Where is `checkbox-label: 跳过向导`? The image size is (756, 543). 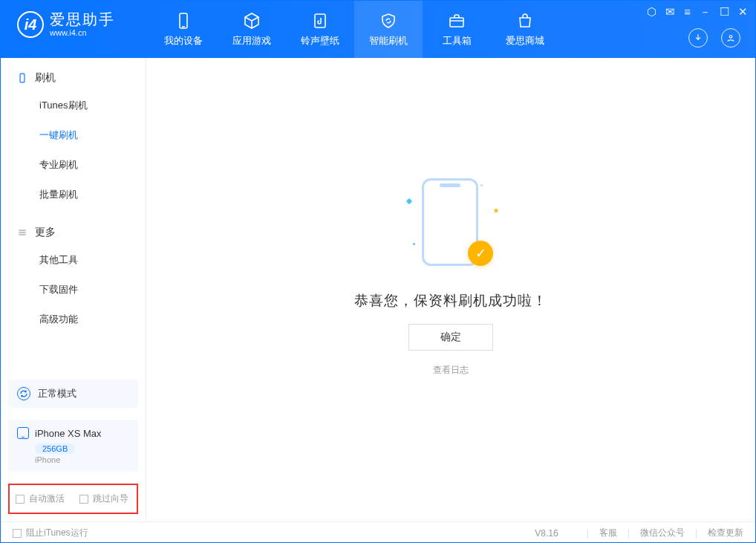
checkbox-label: 跳过向导 is located at coordinates (111, 499).